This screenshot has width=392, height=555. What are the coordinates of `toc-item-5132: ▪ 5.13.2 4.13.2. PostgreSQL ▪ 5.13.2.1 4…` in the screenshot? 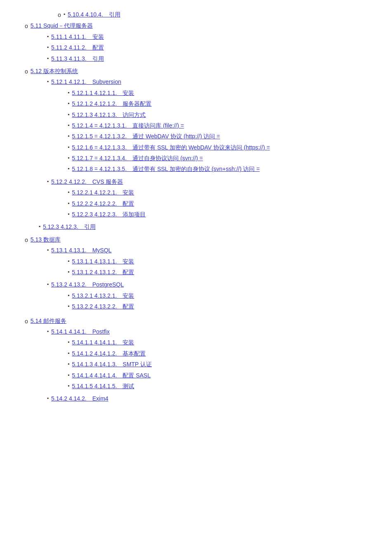 It's located at (203, 296).